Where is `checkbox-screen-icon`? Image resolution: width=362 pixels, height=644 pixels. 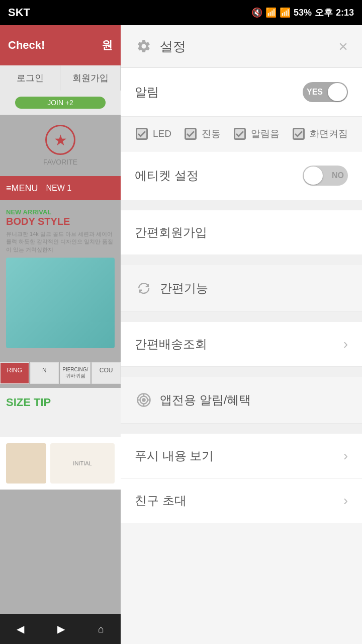
checkbox-screen-icon is located at coordinates (299, 134).